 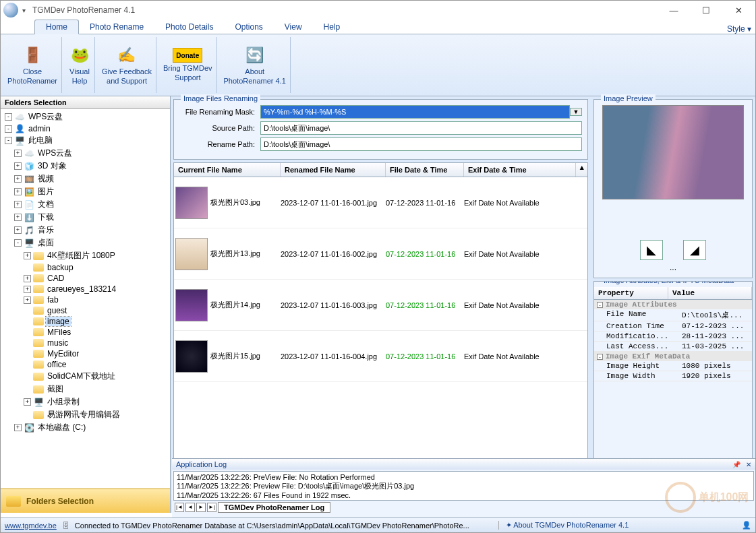 What do you see at coordinates (85, 256) in the screenshot?
I see `tree-item: +4K壁纸图片 1080P` at bounding box center [85, 256].